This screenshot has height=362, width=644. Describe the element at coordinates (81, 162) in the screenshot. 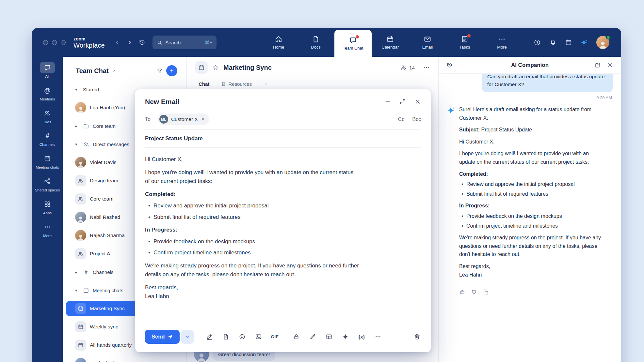

I see `avatar` at that location.